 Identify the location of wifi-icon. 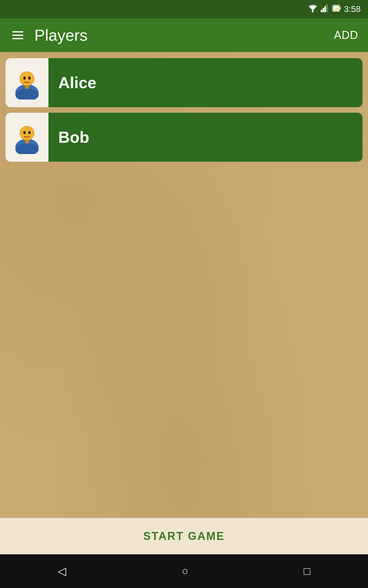
(313, 9).